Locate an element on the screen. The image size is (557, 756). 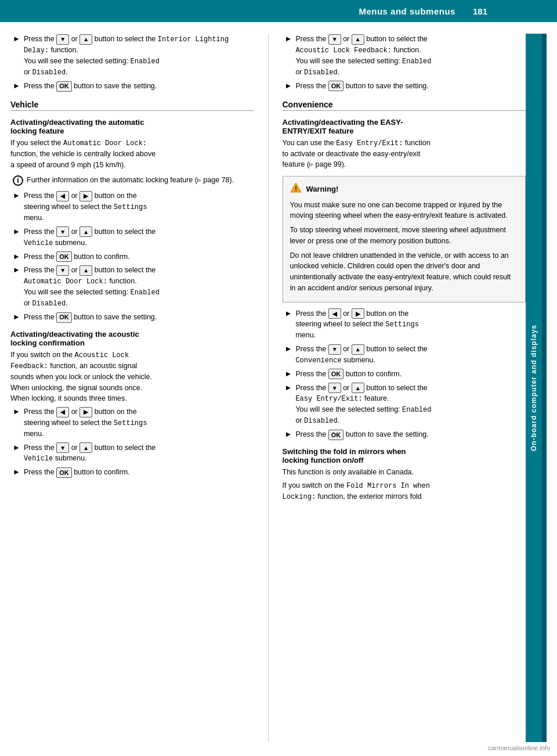
auto-lock-bullet-5-text: Press the OK button to save the setting. is located at coordinates (91, 317).